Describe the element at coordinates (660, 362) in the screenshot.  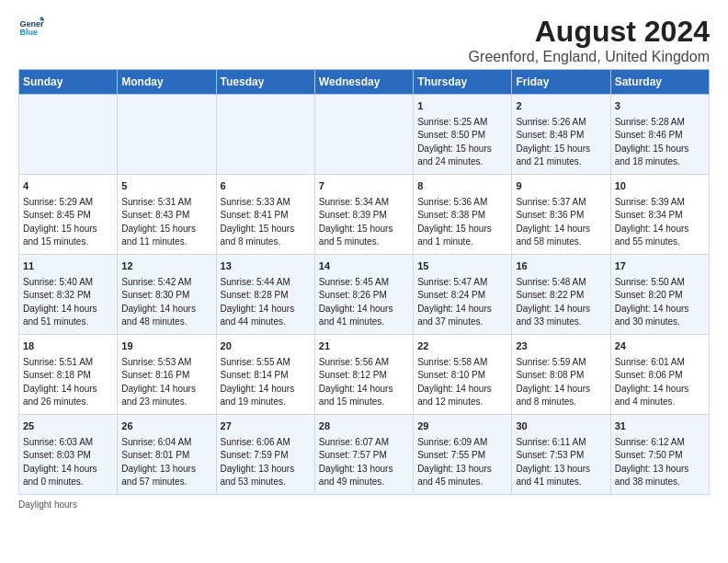
I see `day-info-line: Sunrise: 6:01 AM` at that location.